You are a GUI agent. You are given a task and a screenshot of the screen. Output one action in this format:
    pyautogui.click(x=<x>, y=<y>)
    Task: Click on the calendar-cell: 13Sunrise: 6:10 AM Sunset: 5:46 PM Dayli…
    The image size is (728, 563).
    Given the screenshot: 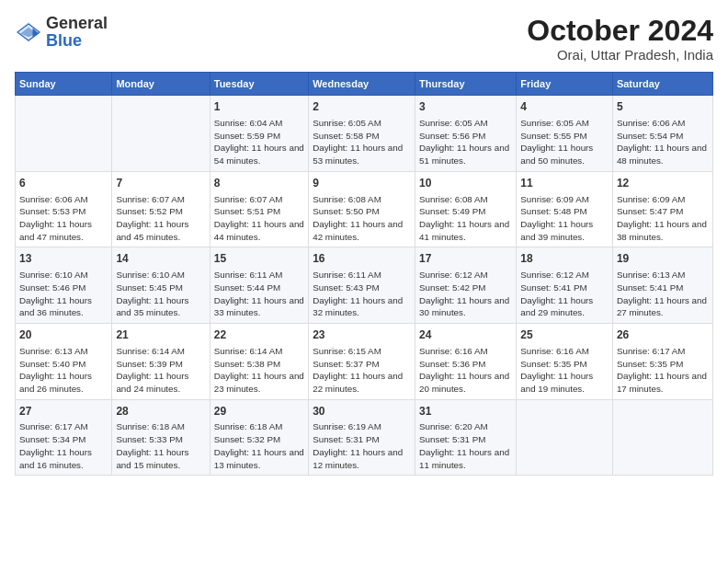 What is the action you would take?
    pyautogui.click(x=64, y=285)
    